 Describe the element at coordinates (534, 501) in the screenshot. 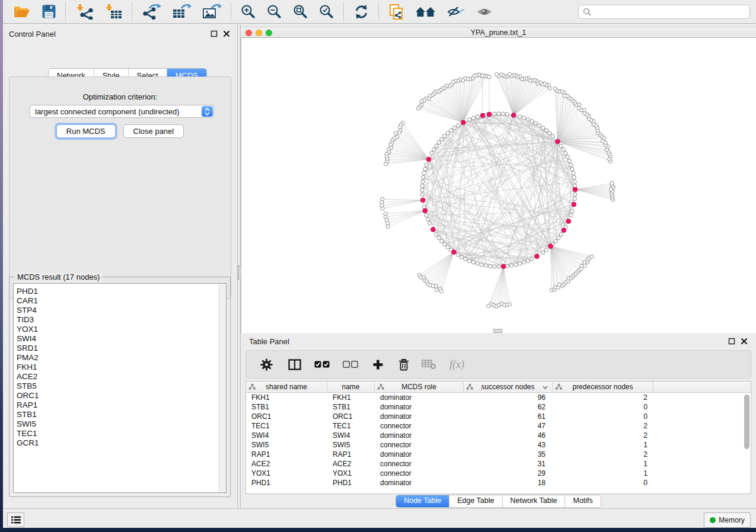

I see `tab-network-table: Network Table` at that location.